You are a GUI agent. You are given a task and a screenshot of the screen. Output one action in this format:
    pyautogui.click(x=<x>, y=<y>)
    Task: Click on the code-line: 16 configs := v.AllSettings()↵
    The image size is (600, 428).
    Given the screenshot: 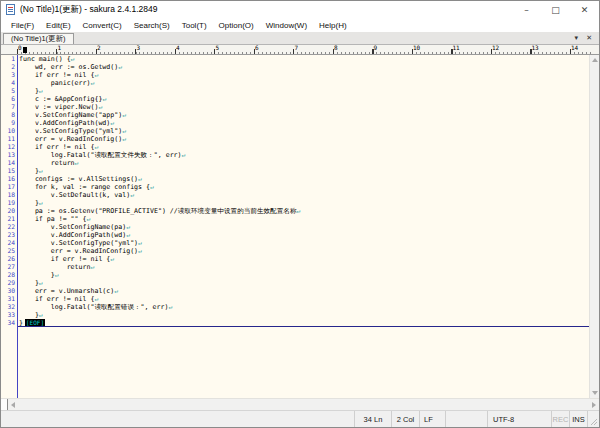 What is the action you would take?
    pyautogui.click(x=295, y=179)
    